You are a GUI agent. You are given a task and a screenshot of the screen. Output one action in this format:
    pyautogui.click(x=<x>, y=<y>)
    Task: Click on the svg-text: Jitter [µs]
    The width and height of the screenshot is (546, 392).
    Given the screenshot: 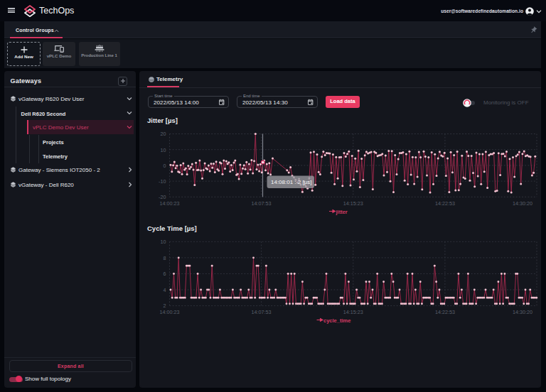 What is the action you would take?
    pyautogui.click(x=162, y=121)
    